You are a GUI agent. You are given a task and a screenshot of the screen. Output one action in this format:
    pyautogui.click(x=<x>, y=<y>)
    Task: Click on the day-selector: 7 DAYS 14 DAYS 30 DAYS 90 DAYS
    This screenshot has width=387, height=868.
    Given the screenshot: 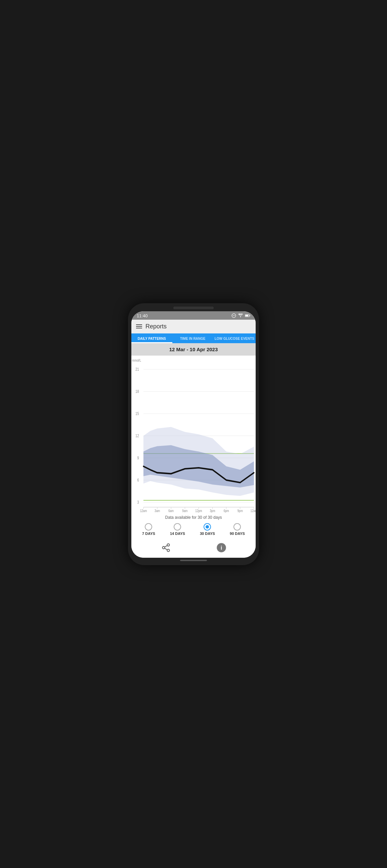 What is the action you would take?
    pyautogui.click(x=194, y=530)
    